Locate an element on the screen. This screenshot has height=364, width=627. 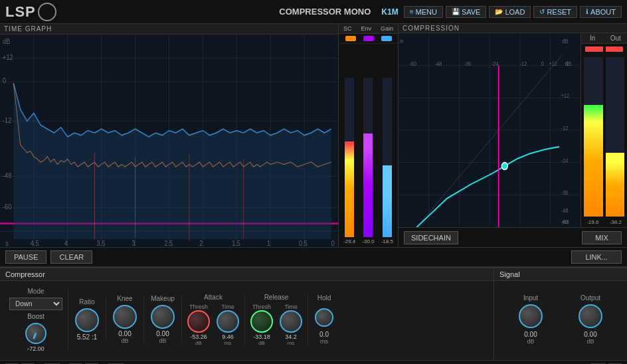
out-bar-bg is located at coordinates (615, 137).